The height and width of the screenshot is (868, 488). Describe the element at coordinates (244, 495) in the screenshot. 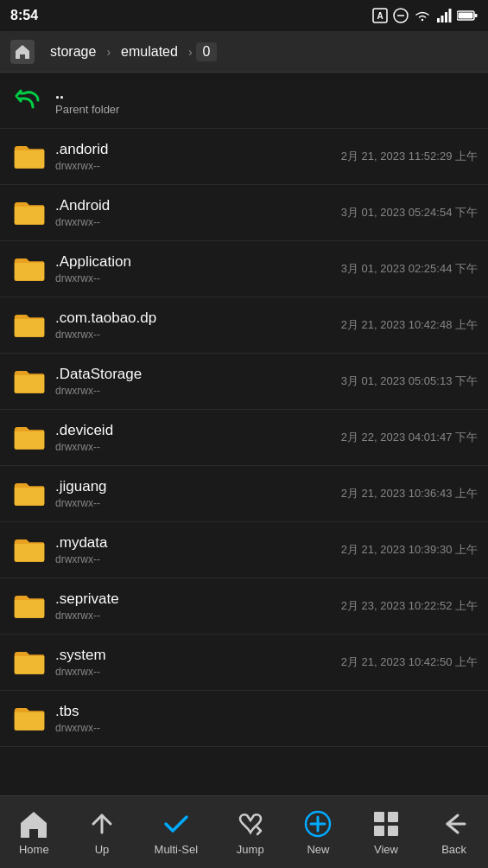

I see `list-item: .jiguang drwxrwx-- 2月 21, 2023 10:36:43 …` at that location.